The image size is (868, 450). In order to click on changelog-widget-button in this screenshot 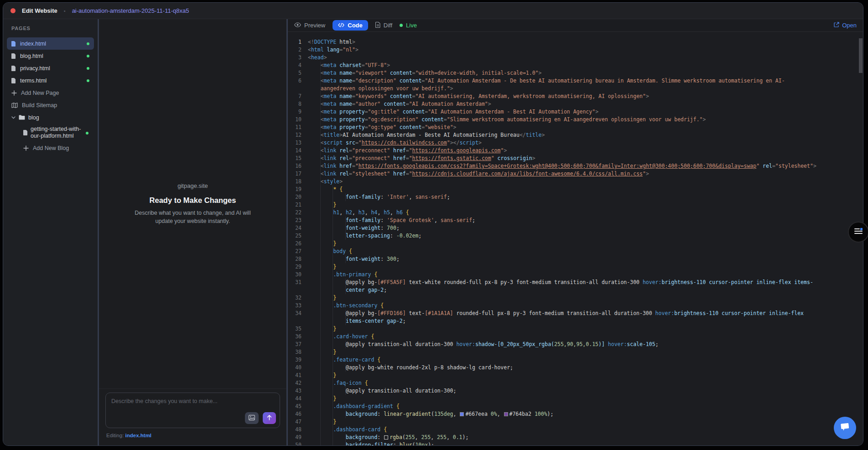, I will do `click(858, 232)`.